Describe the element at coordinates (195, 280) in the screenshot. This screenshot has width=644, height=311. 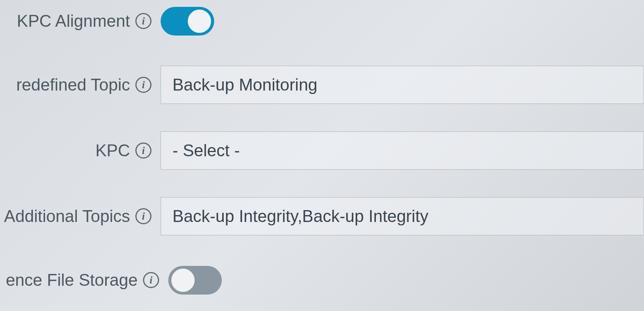
I see `toggle-file-storage` at that location.